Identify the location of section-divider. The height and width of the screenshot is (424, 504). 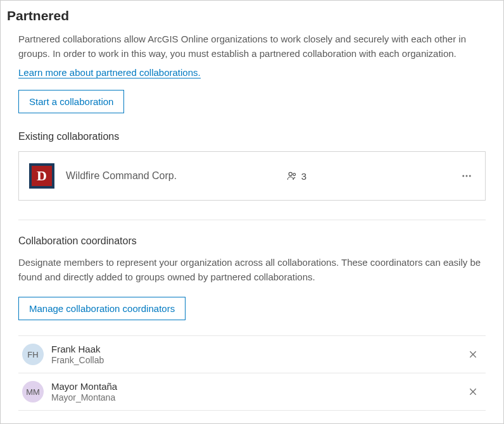
(252, 220).